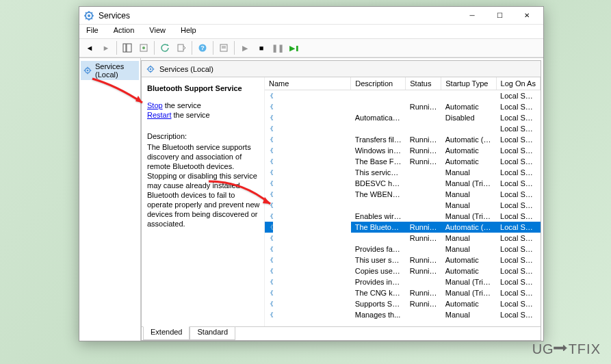 The image size is (611, 364). What do you see at coordinates (269, 140) in the screenshot?
I see `cell-name: Background Intelligent Tran...` at bounding box center [269, 140].